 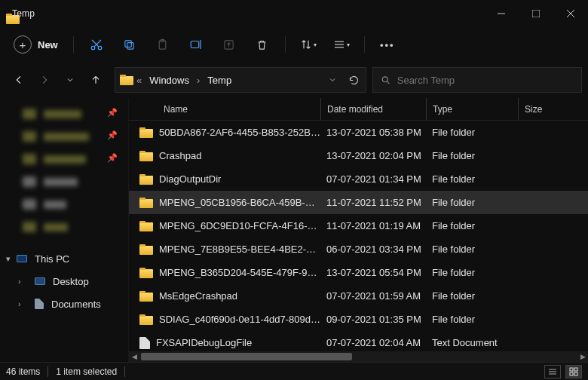 What do you see at coordinates (359, 296) in the screenshot?
I see `table-row: MsEdgeCrashpad07-07-2021 01:59 AMFile fo…` at bounding box center [359, 296].